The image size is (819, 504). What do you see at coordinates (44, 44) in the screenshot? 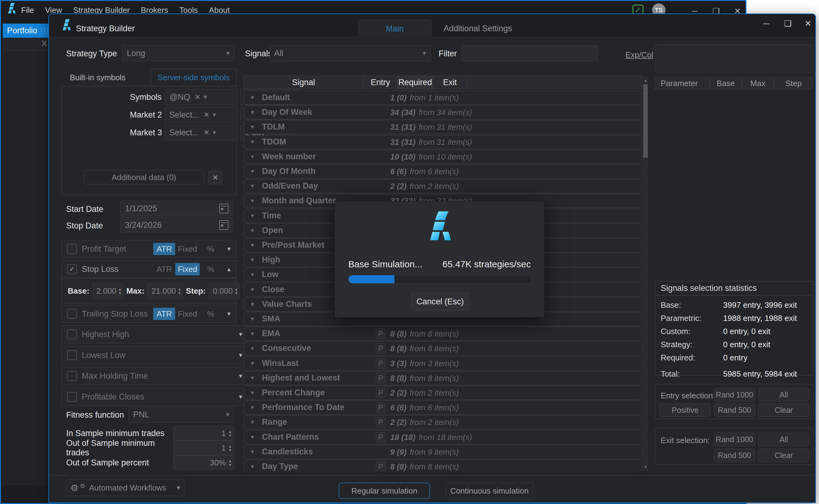
I see `sidebar-close-button: X` at bounding box center [44, 44].